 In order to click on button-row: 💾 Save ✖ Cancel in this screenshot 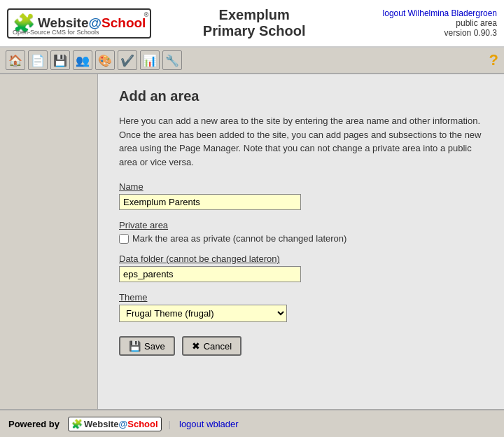, I will do `click(301, 346)`.